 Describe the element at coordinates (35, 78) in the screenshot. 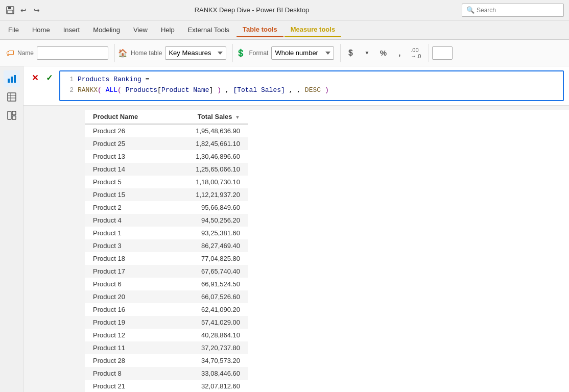

I see `cancel-formula-btn: ✕` at that location.